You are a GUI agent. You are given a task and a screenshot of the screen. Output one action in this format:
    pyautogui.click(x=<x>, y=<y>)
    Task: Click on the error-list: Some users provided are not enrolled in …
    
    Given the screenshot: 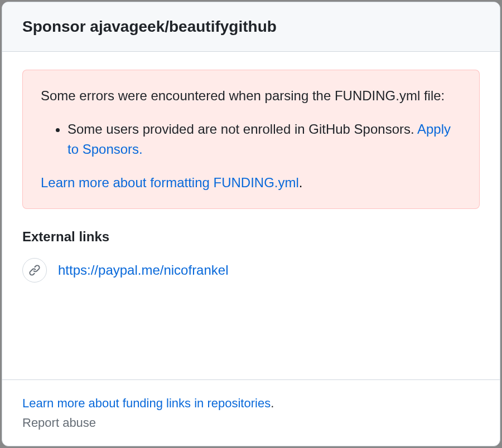 What is the action you would take?
    pyautogui.click(x=251, y=139)
    